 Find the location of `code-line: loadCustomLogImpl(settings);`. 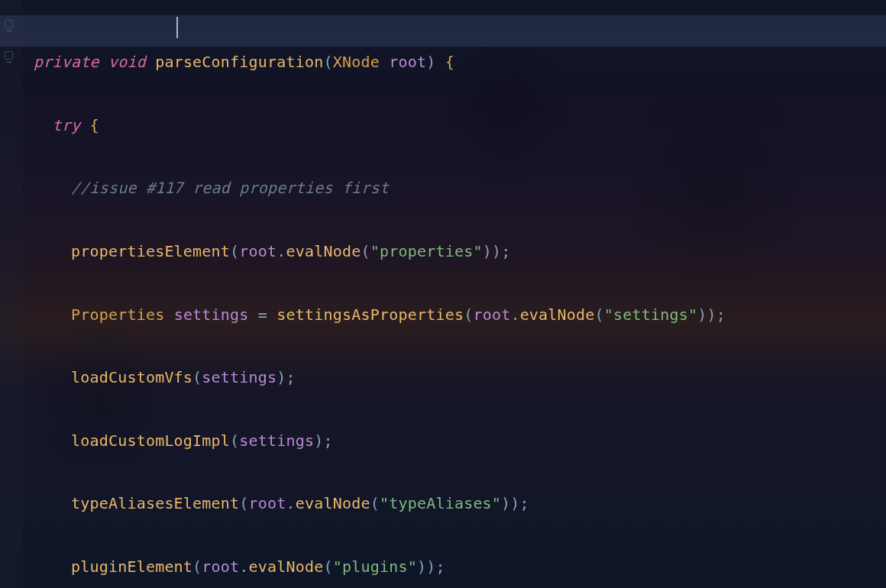

code-line: loadCustomLogImpl(settings); is located at coordinates (456, 441).